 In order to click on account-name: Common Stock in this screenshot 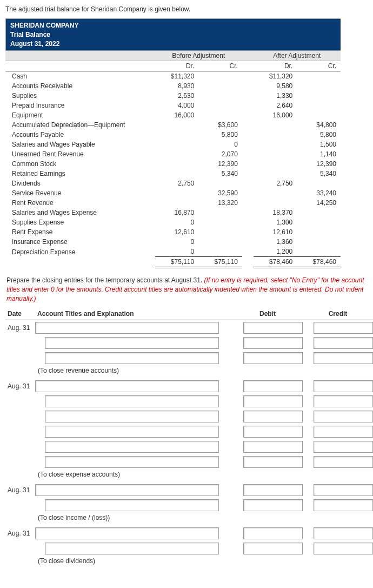, I will do `click(80, 164)`.